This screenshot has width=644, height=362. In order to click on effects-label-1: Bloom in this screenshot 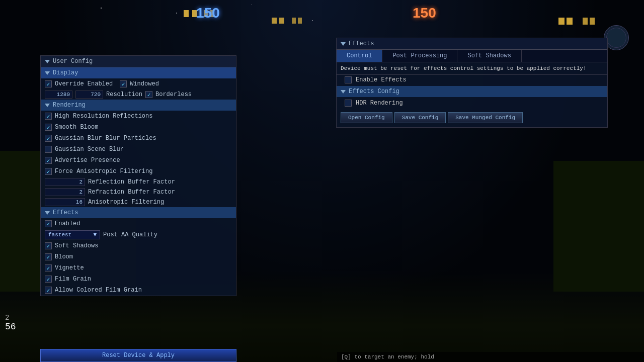, I will do `click(64, 257)`.